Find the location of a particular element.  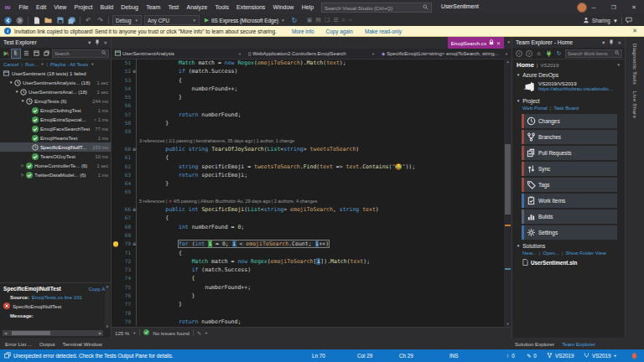

code-line: 77 } is located at coordinates (308, 304).